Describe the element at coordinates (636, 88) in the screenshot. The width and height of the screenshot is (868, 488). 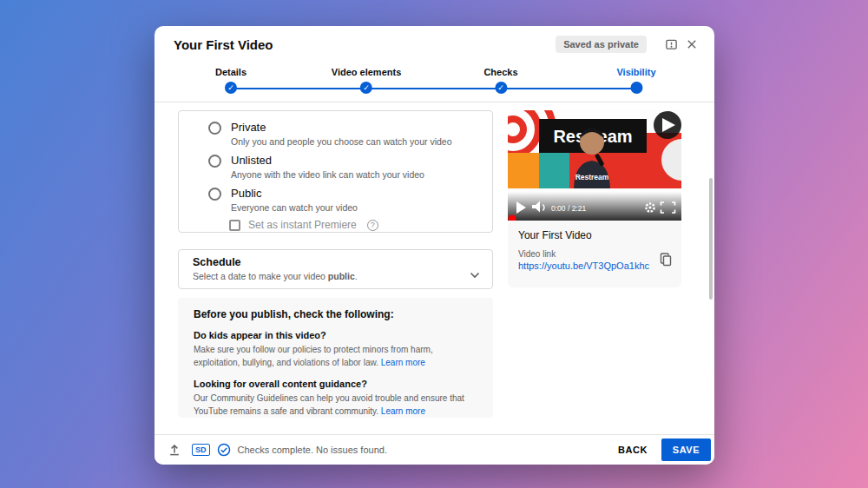
I see `step-current-icon` at that location.